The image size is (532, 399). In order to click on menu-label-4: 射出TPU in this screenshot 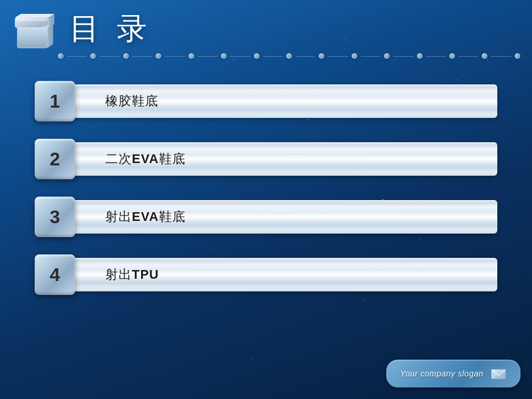, I will do `click(132, 275)`.